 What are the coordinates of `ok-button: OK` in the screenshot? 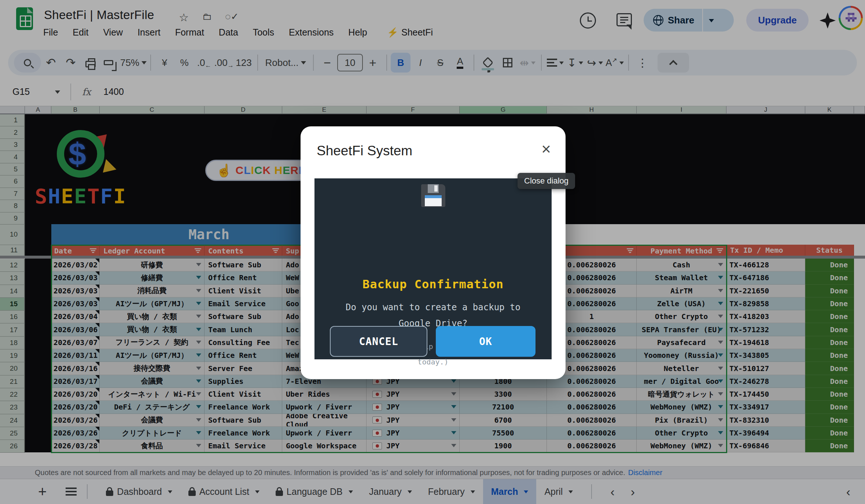 It's located at (486, 341).